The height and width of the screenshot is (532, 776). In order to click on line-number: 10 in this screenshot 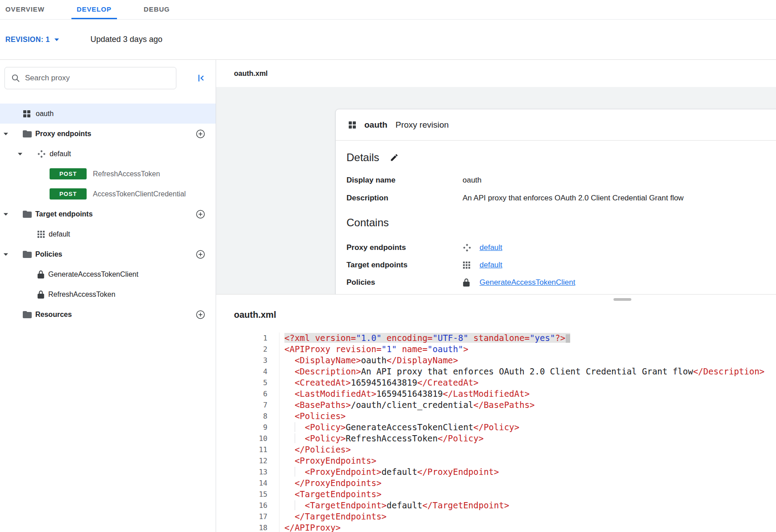, I will do `click(248, 438)`.